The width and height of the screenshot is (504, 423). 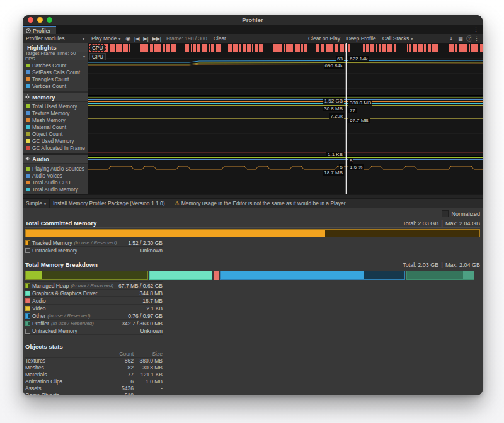 I want to click on size-column-header: Size, so click(x=148, y=354).